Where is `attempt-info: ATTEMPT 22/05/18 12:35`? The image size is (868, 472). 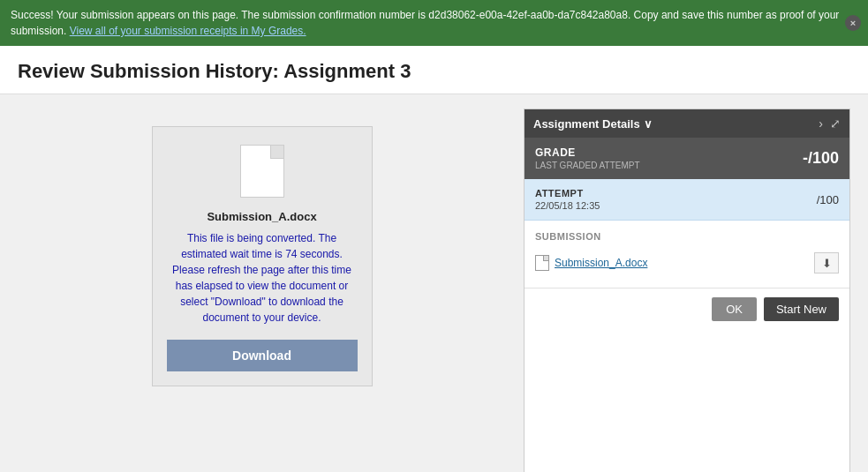 attempt-info: ATTEMPT 22/05/18 12:35 is located at coordinates (567, 199).